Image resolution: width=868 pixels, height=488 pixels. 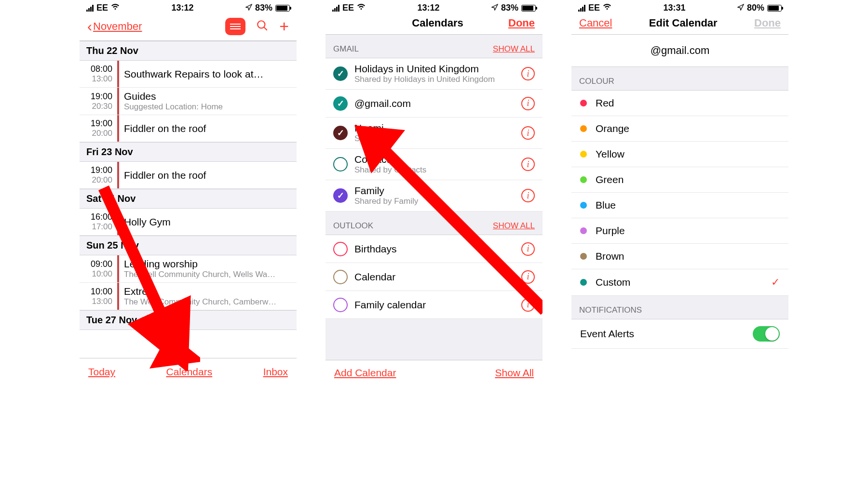 I want to click on calendar-row: Calendar i, so click(x=434, y=277).